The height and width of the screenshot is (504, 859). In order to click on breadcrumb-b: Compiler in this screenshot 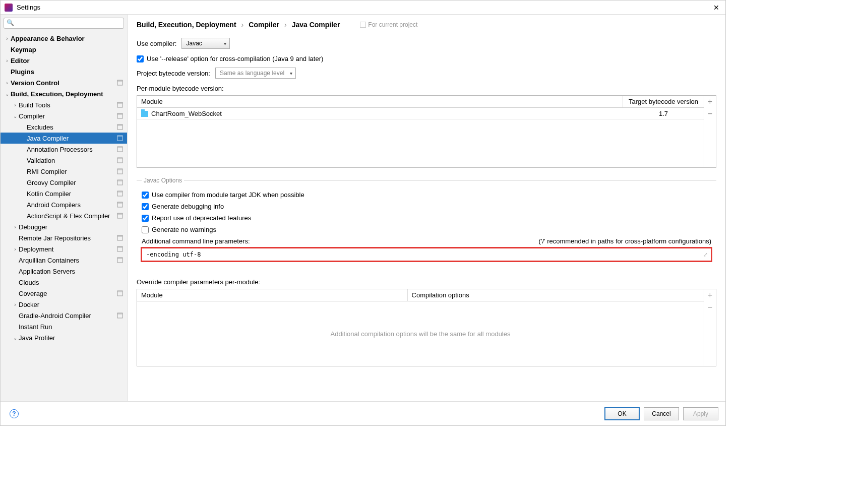, I will do `click(264, 25)`.